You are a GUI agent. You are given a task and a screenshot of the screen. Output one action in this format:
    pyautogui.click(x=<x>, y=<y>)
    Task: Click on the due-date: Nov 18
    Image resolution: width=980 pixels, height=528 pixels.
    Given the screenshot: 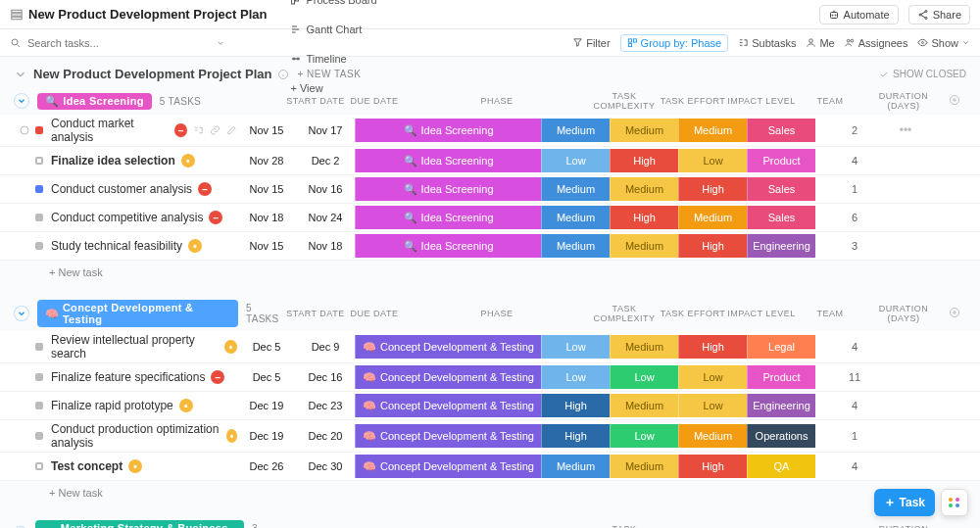 What is the action you would take?
    pyautogui.click(x=325, y=246)
    